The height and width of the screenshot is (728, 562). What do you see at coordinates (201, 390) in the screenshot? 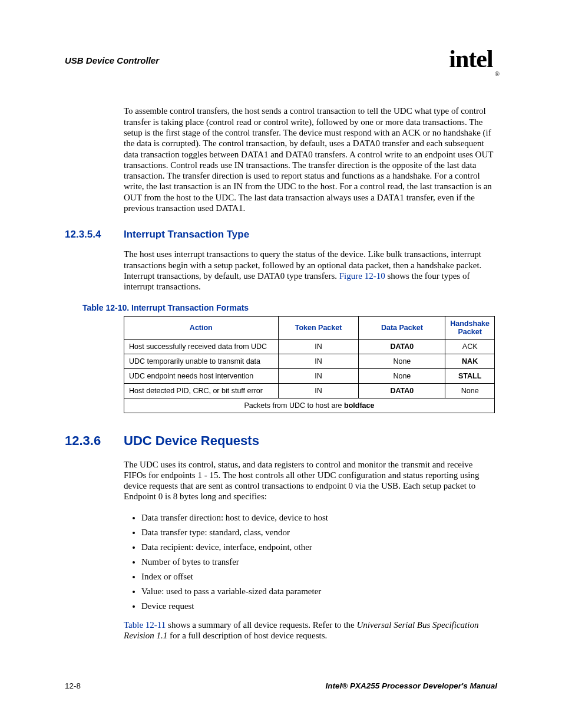
I see `cell-action: Host detected PID, CRC, or bit stuff err…` at bounding box center [201, 390].